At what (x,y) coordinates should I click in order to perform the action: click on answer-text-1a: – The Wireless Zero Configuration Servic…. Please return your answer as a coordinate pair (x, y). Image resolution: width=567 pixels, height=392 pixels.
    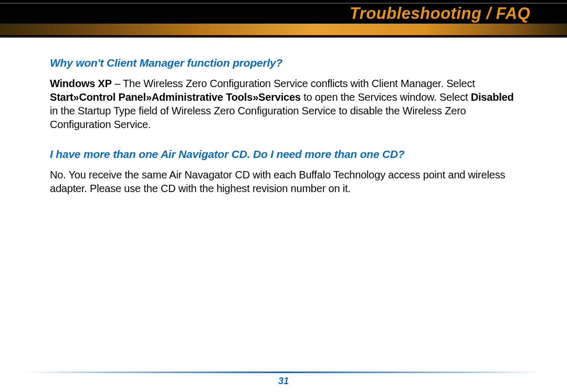
    Looking at the image, I should click on (293, 83).